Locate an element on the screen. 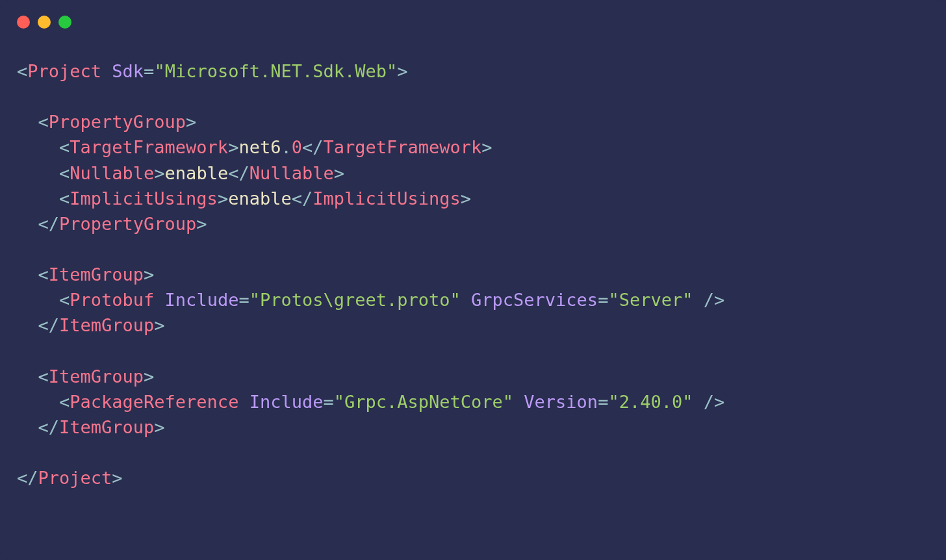 This screenshot has height=560, width=946. code-line: <PackageReference Include="Grpc.AspNetCo… is located at coordinates (370, 401).